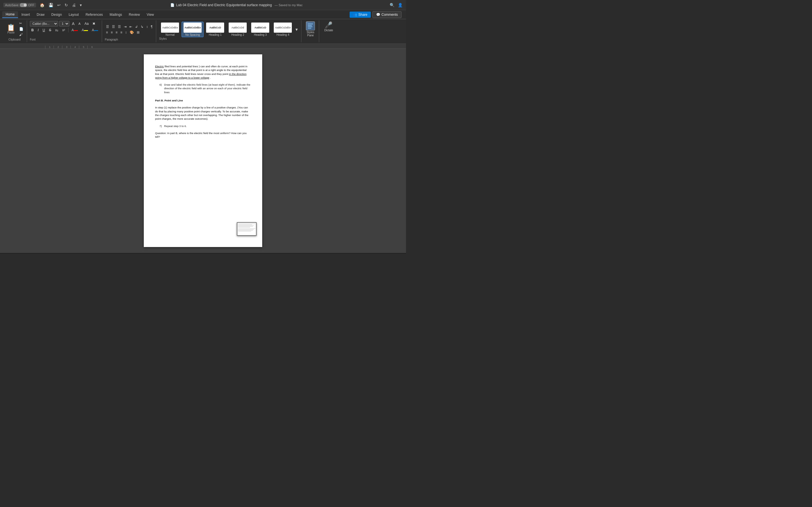 This screenshot has height=507, width=812. What do you see at coordinates (247, 229) in the screenshot?
I see `page-thumbnail` at bounding box center [247, 229].